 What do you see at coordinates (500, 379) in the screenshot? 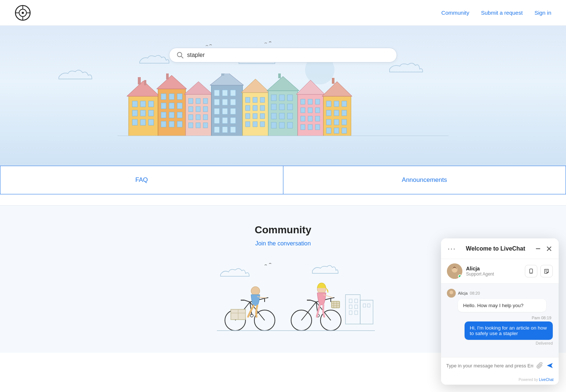
I see `livechat-footer: Powered by LiveChat` at bounding box center [500, 379].